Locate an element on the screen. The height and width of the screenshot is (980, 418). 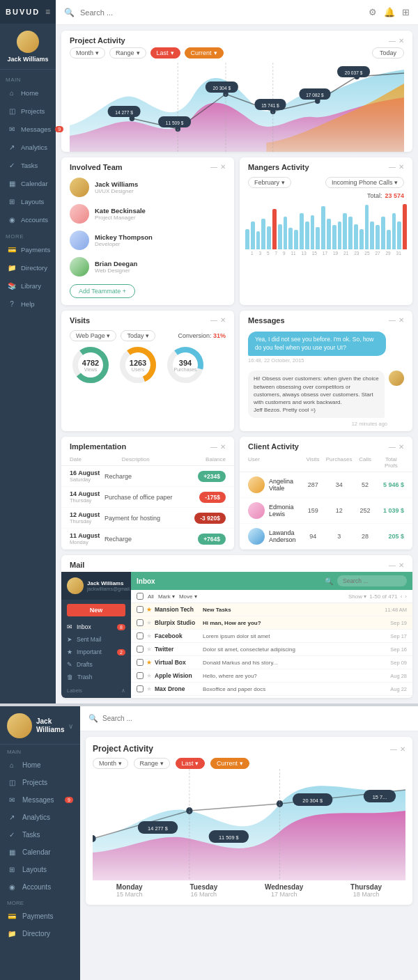
list-item: ★ Max Drone Boxoffice and paper docs Aug… is located at coordinates (272, 690).